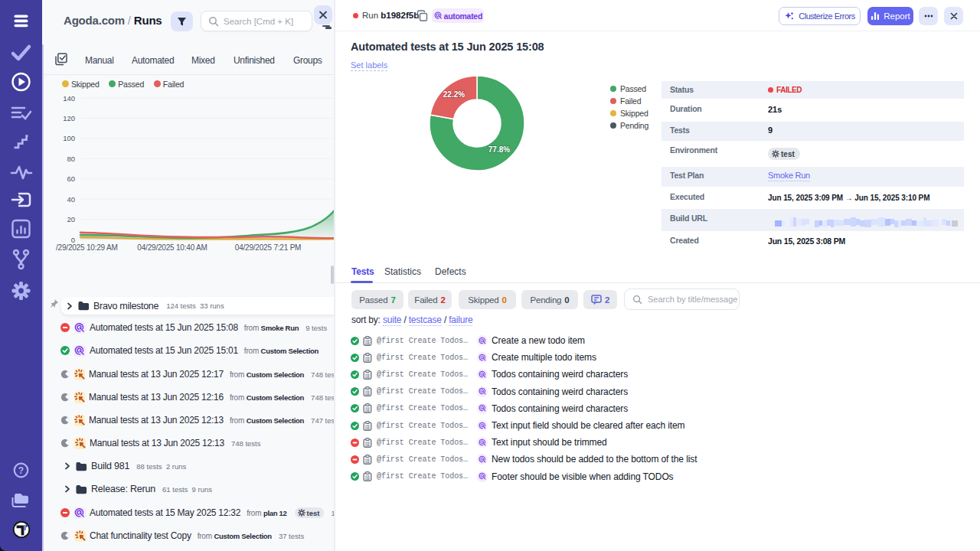 This screenshot has height=551, width=980. I want to click on svg-text: 22.2%, so click(454, 95).